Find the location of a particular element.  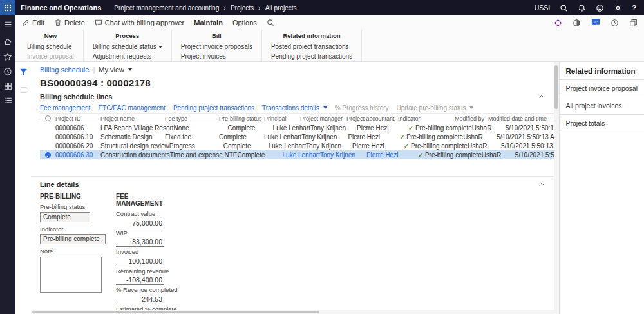

contrast-icon is located at coordinates (577, 23).